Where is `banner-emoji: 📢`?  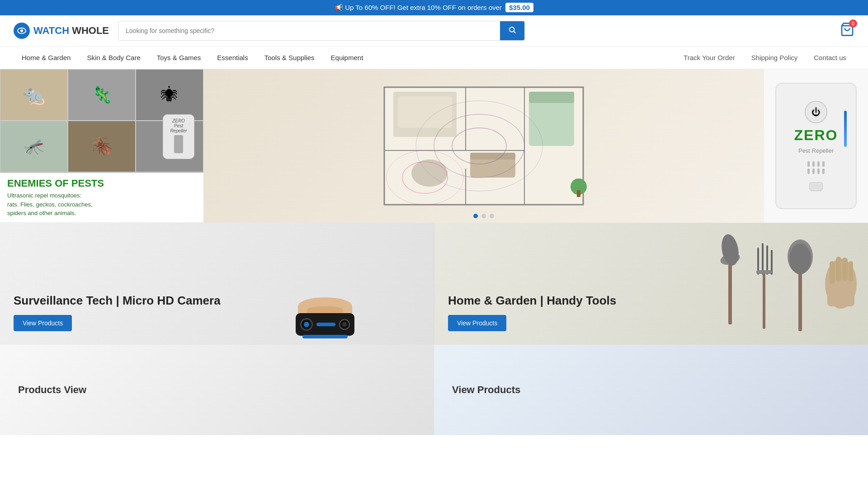 banner-emoji: 📢 is located at coordinates (339, 7).